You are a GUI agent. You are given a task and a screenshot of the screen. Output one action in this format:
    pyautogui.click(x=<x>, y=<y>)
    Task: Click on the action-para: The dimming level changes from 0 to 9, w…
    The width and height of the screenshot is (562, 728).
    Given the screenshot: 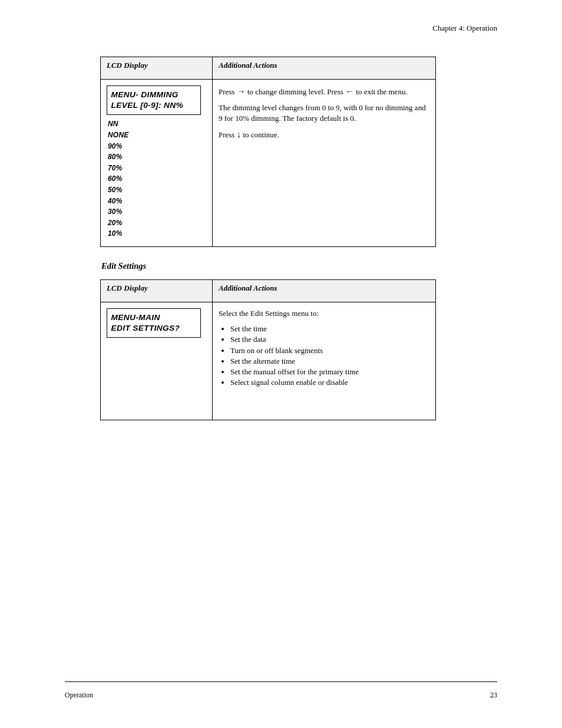 What is the action you would take?
    pyautogui.click(x=324, y=113)
    